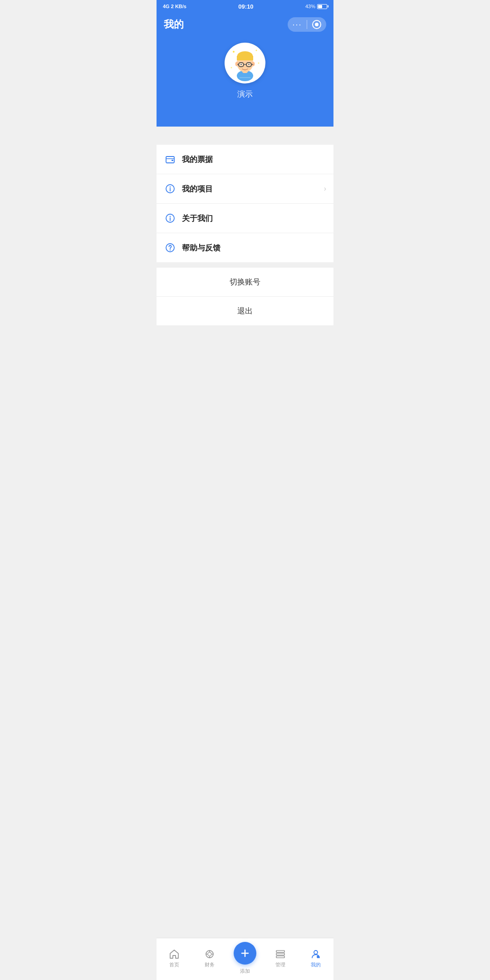  Describe the element at coordinates (325, 189) in the screenshot. I see `chevron-right-icon: ›` at that location.